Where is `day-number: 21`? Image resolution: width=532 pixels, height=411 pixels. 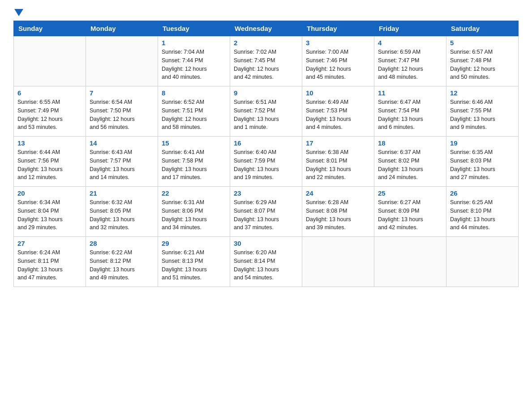 day-number: 21 is located at coordinates (122, 193).